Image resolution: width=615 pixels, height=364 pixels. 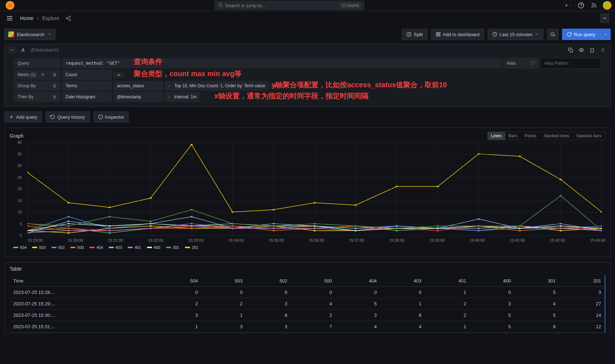 What do you see at coordinates (58, 247) in the screenshot?
I see `legend-item: 502` at bounding box center [58, 247].